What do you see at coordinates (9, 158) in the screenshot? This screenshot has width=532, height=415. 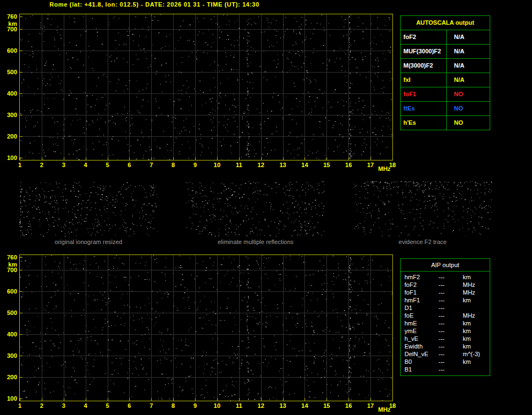 I see `y-tick-label: 100` at bounding box center [9, 158].